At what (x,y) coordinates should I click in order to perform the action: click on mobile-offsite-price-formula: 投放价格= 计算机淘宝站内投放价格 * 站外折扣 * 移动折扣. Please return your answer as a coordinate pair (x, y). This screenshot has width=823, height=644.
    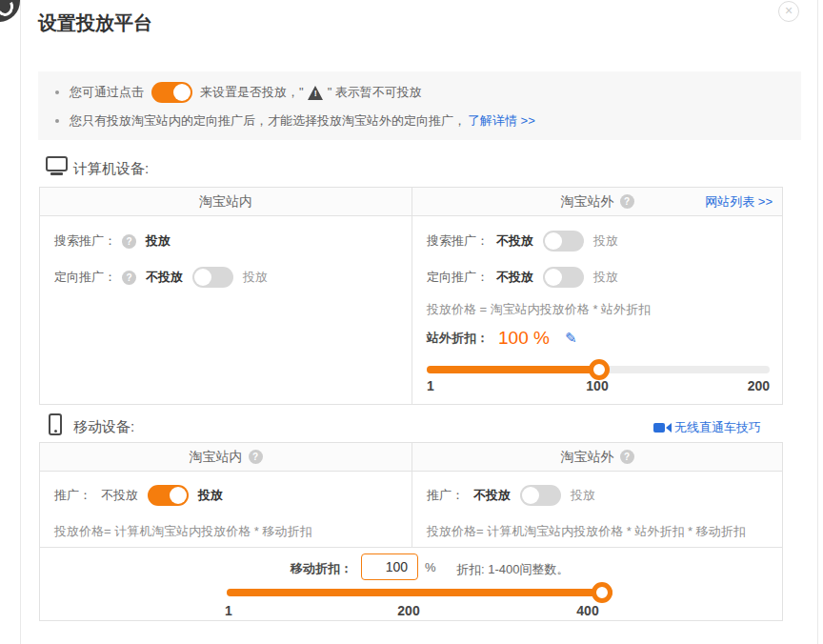
    Looking at the image, I should click on (587, 532).